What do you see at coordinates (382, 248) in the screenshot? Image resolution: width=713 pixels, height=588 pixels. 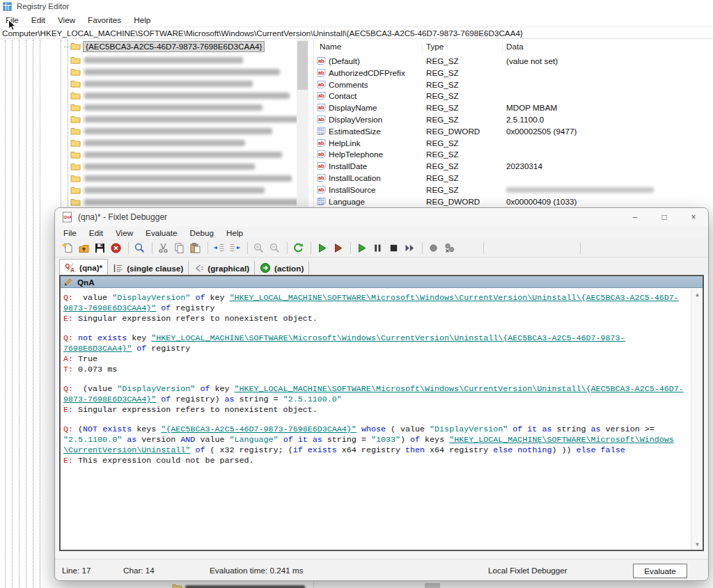 I see `debugger-toolbar` at bounding box center [382, 248].